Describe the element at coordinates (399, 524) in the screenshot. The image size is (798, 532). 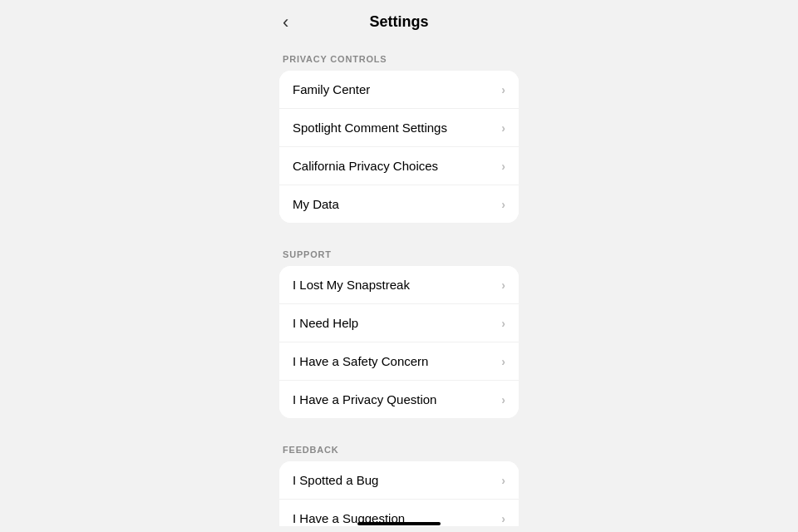
I see `home-indicator` at that location.